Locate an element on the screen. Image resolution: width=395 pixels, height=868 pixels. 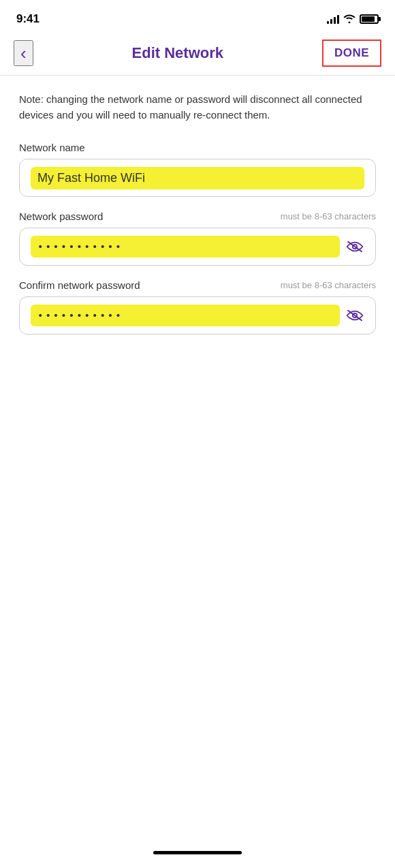
status-icons is located at coordinates (353, 19).